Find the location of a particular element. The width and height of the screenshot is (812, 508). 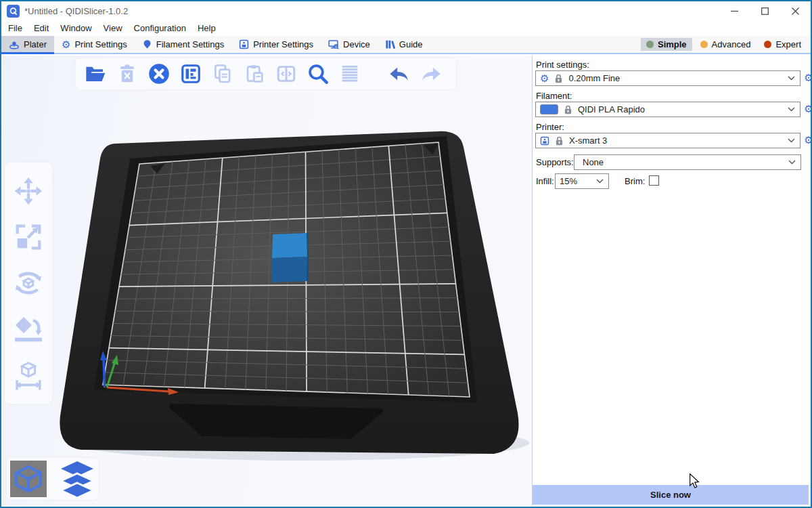

tabbar: Plater ⚙ Print Settings Filament Setting… is located at coordinates (406, 45).